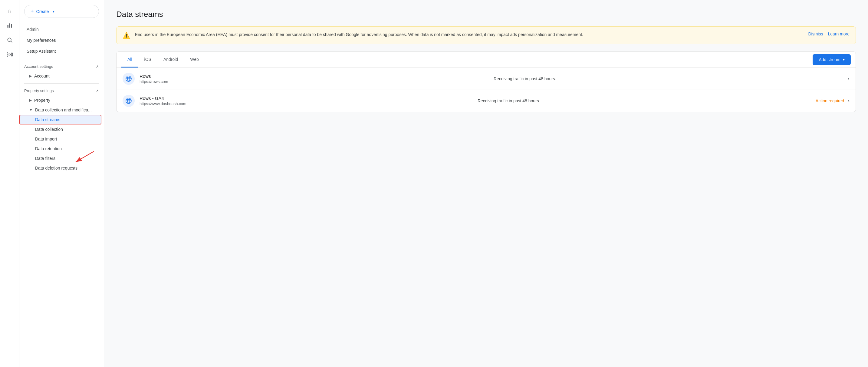  I want to click on action-required-badge: Action required, so click(830, 101).